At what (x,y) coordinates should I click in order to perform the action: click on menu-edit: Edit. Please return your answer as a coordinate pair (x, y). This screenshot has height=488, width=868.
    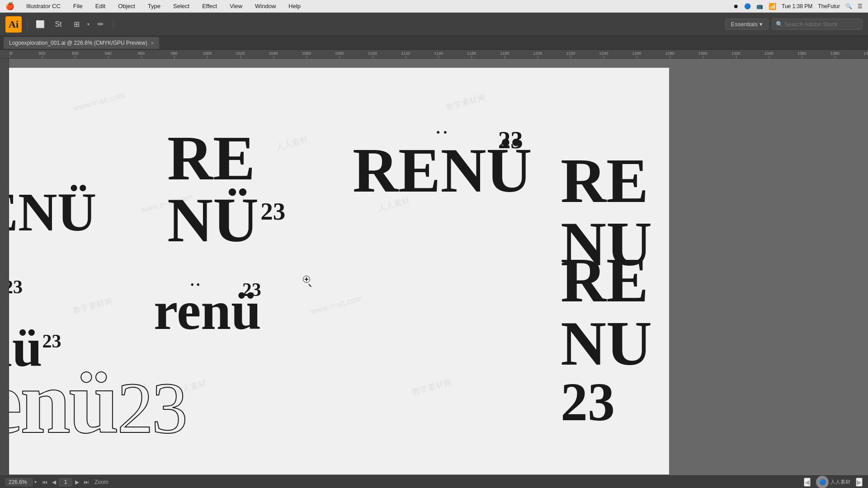
    Looking at the image, I should click on (100, 6).